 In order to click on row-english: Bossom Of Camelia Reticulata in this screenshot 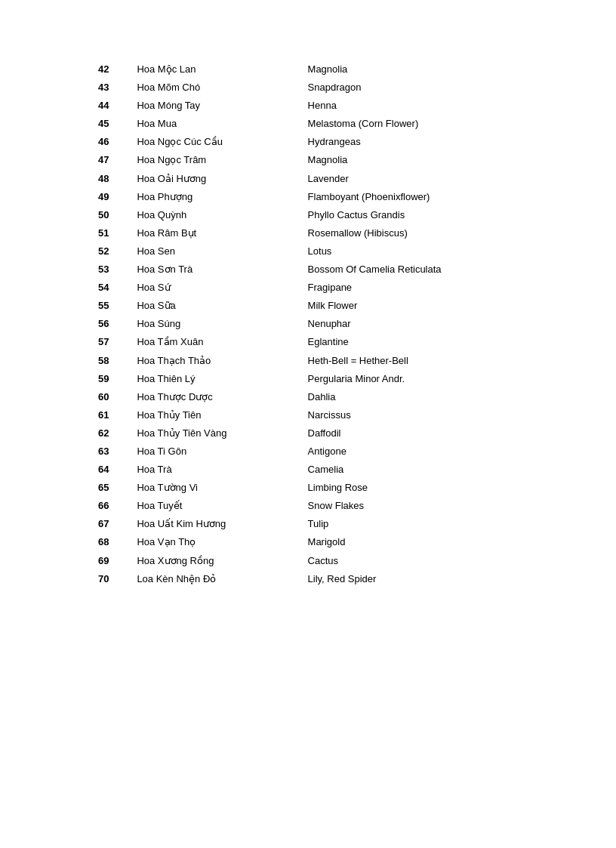, I will do `click(424, 270)`.